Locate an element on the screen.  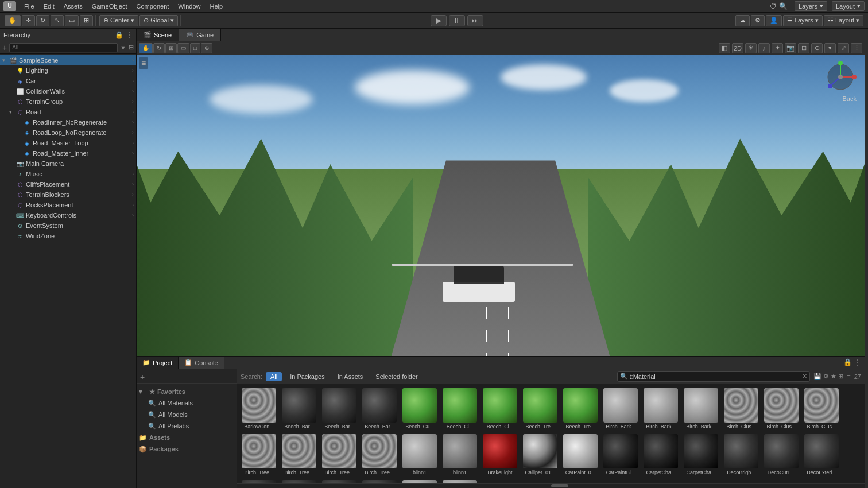
asset-item-decointer2: DecoInteri... is located at coordinates (339, 481).